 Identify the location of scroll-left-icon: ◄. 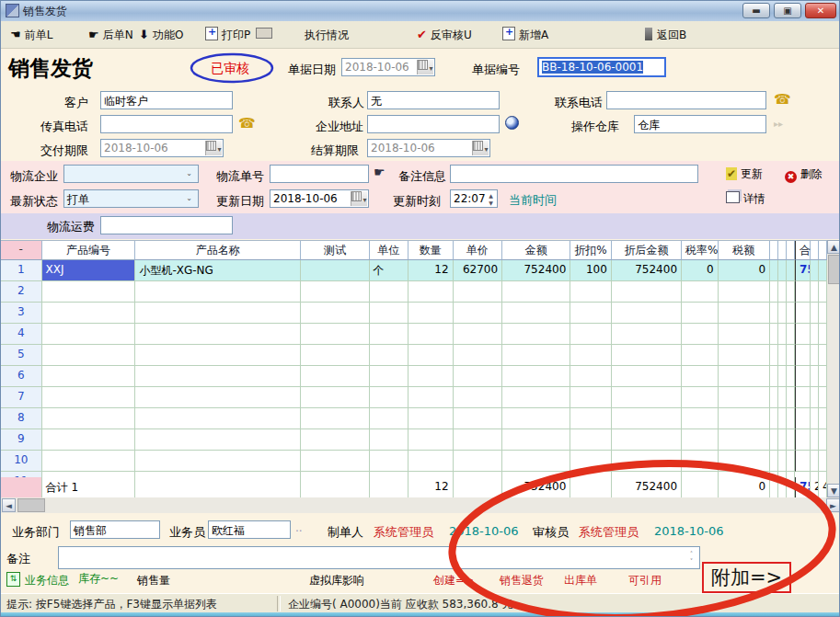
(9, 506).